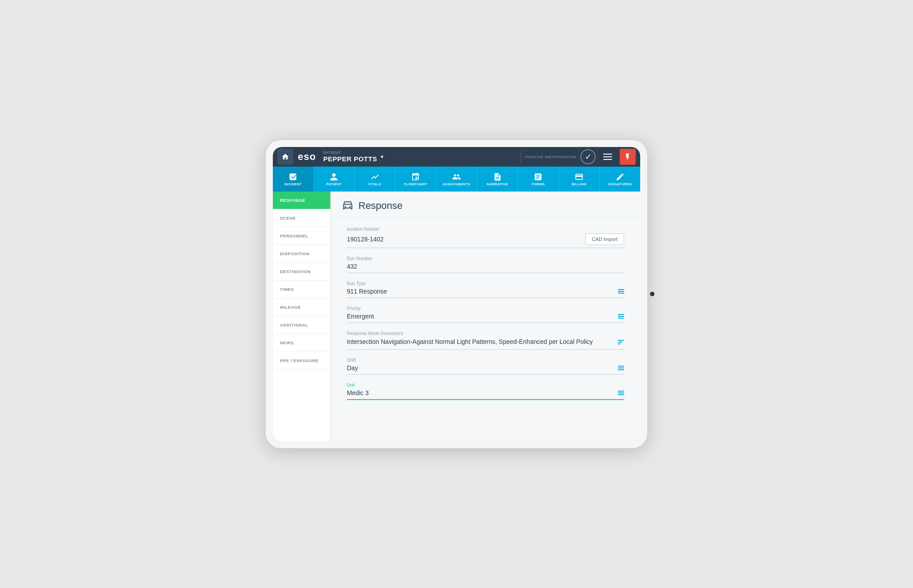 This screenshot has height=588, width=913. I want to click on tab-vitals: VITALS, so click(375, 179).